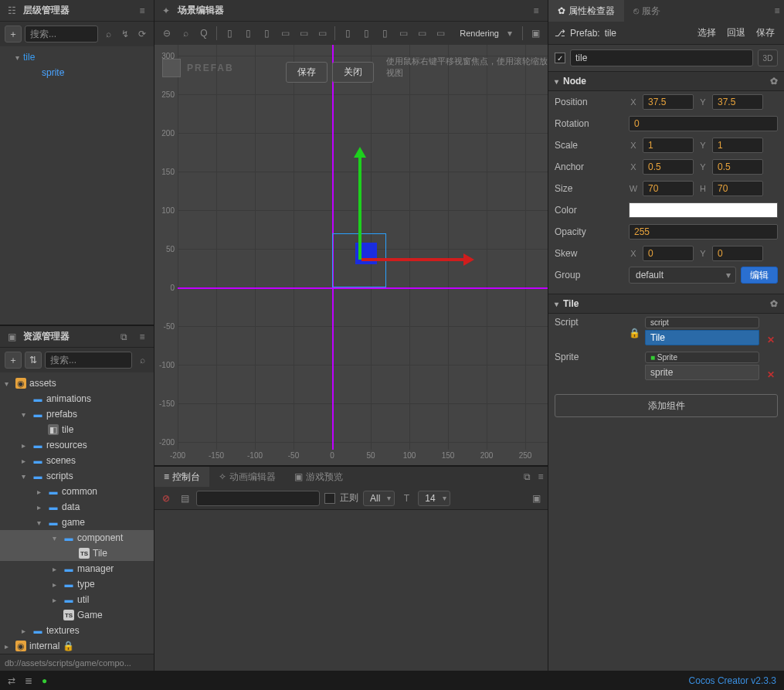  I want to click on expand-icon: ▾, so click(19, 57).